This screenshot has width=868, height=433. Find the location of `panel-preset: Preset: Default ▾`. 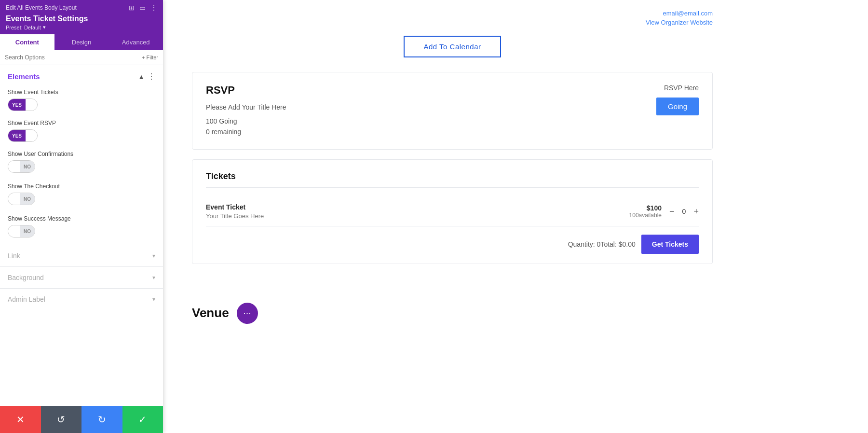

panel-preset: Preset: Default ▾ is located at coordinates (81, 27).